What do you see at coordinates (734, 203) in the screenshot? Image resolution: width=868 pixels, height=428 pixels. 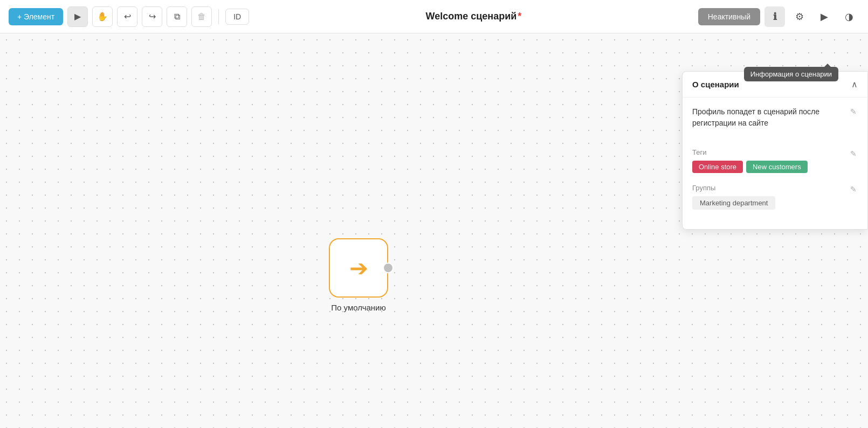 I see `group-marketing: Marketing department` at bounding box center [734, 203].